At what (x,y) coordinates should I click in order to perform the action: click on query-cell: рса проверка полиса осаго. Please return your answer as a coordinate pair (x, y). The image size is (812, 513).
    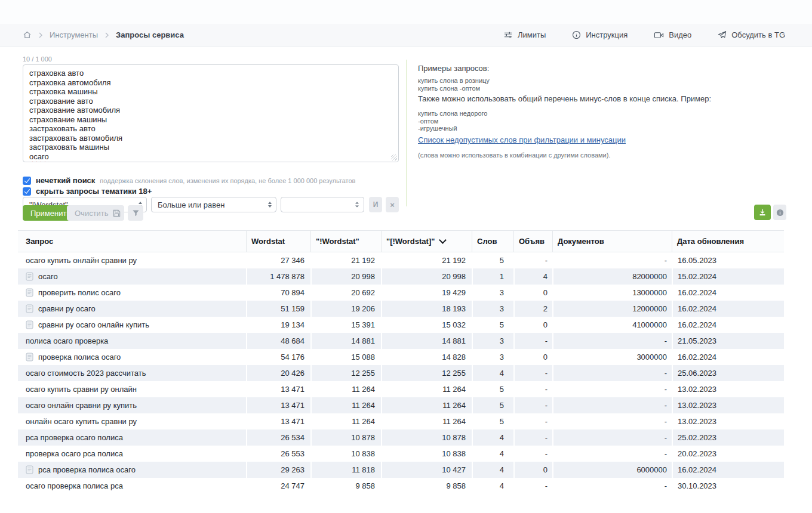
    Looking at the image, I should click on (132, 470).